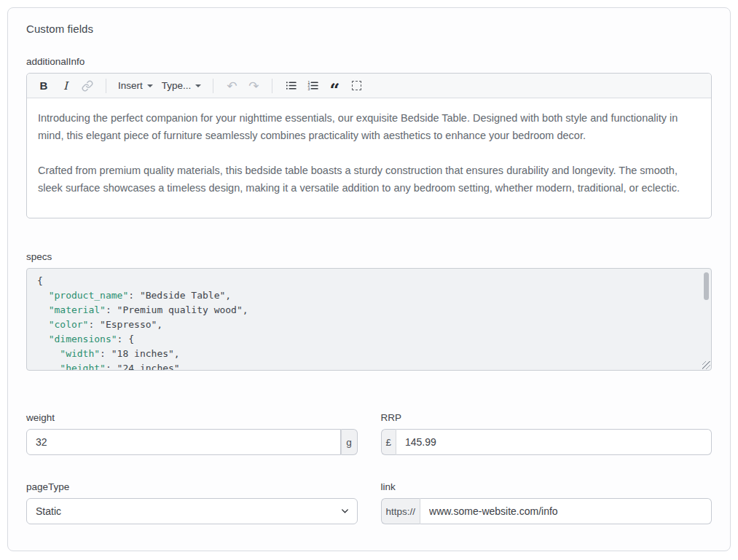 The width and height of the screenshot is (738, 560). I want to click on bullet-list-button, so click(291, 86).